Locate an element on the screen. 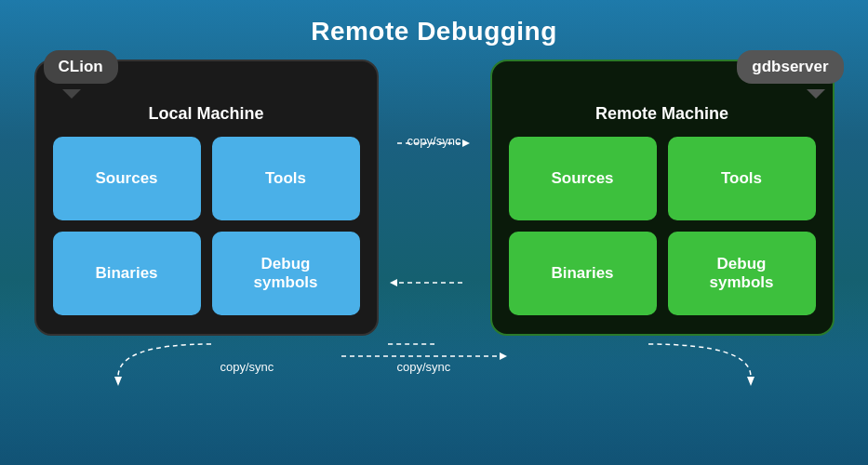  gdbserver-bubble: gdbserver is located at coordinates (790, 67).